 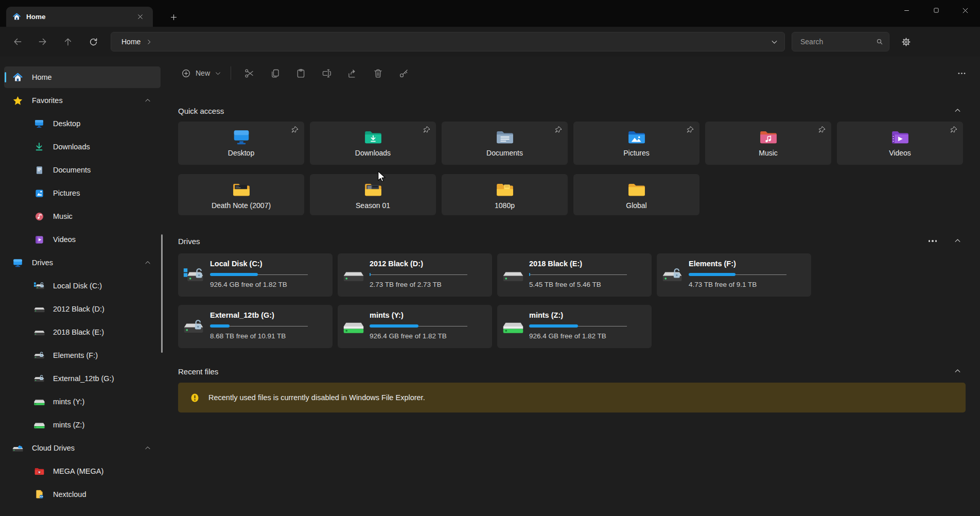 I want to click on tile-label: Season 01, so click(x=373, y=205).